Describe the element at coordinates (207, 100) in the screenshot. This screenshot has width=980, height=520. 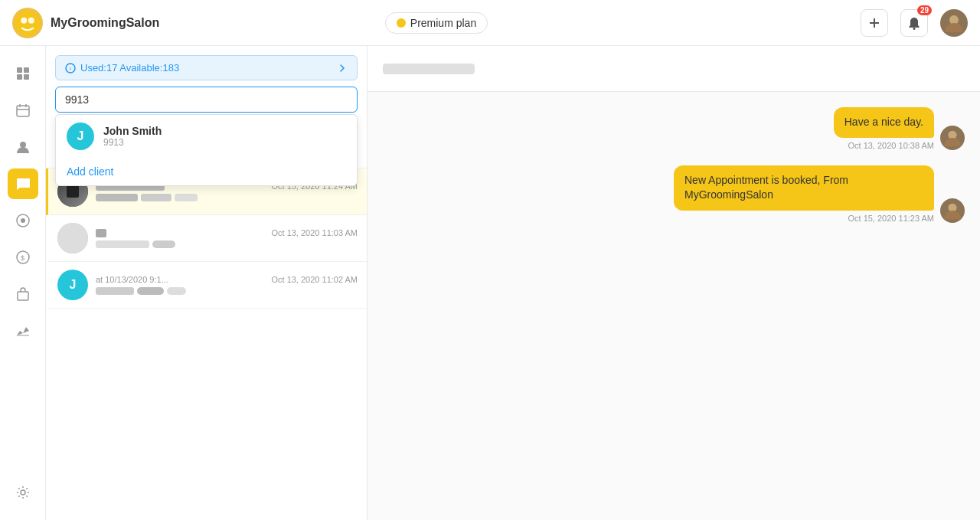
I see `search-input: 9913` at that location.